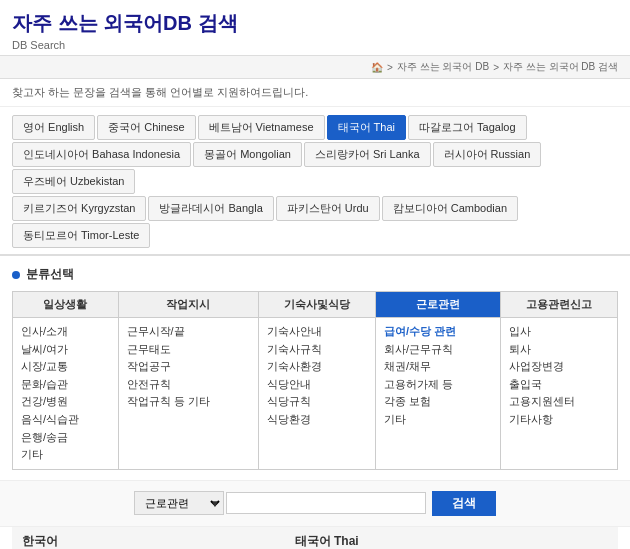  Describe the element at coordinates (452, 538) in the screenshot. I see `results-col-thai: 태국어 Thai` at that location.